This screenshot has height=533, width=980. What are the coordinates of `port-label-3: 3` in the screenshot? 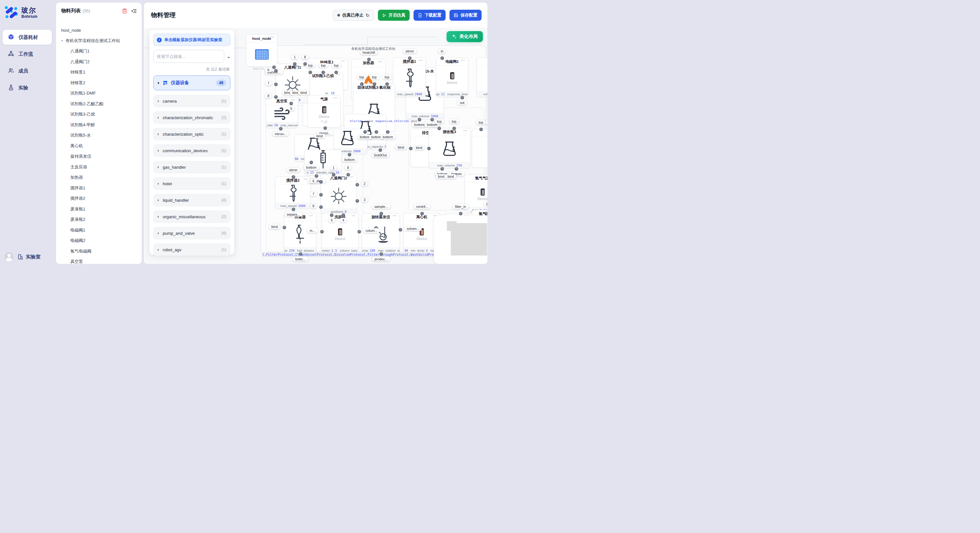 It's located at (364, 200).